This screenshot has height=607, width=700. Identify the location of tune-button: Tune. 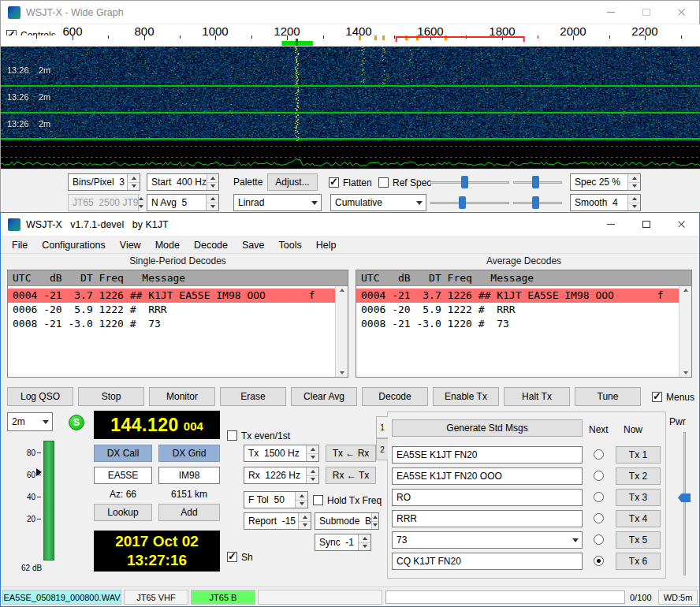
(608, 397).